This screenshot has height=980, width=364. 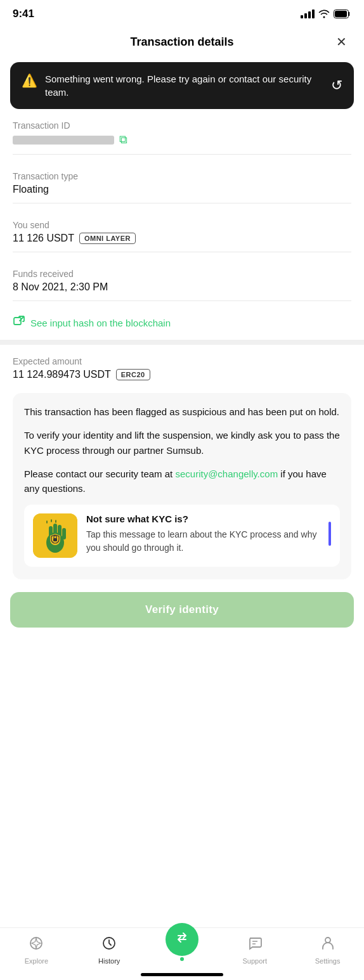 I want to click on kyc-description: Tap this message to learn about the KYC …, so click(x=209, y=541).